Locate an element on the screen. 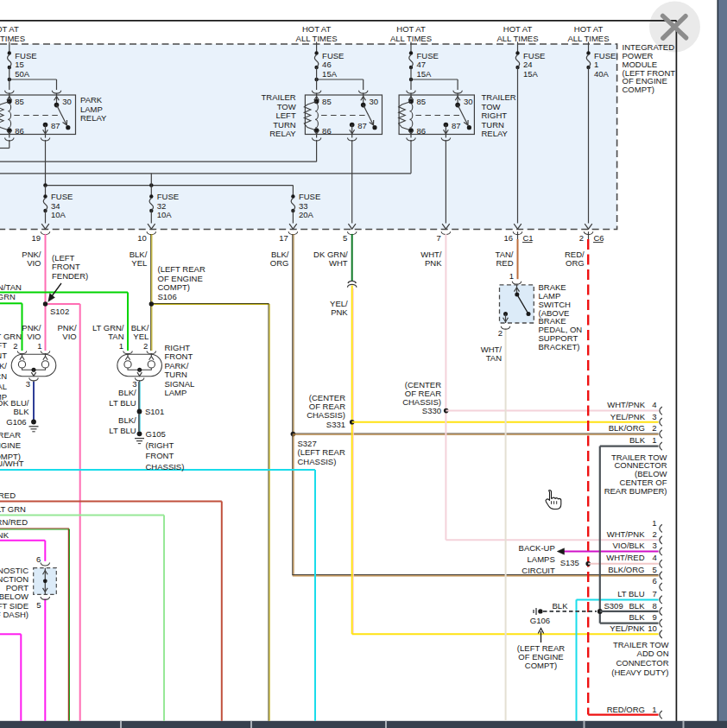  svg-text: C6 is located at coordinates (599, 238).